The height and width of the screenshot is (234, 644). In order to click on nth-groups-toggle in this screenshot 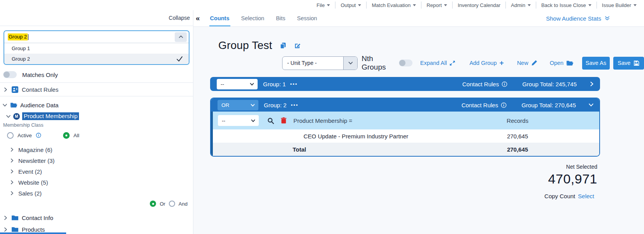, I will do `click(405, 63)`.